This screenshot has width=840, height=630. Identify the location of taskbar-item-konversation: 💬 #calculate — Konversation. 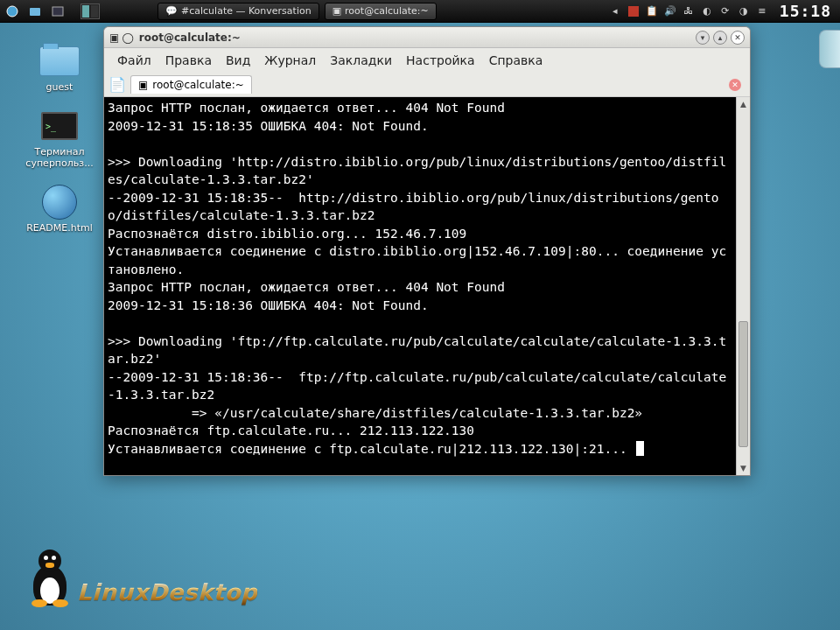
(238, 11).